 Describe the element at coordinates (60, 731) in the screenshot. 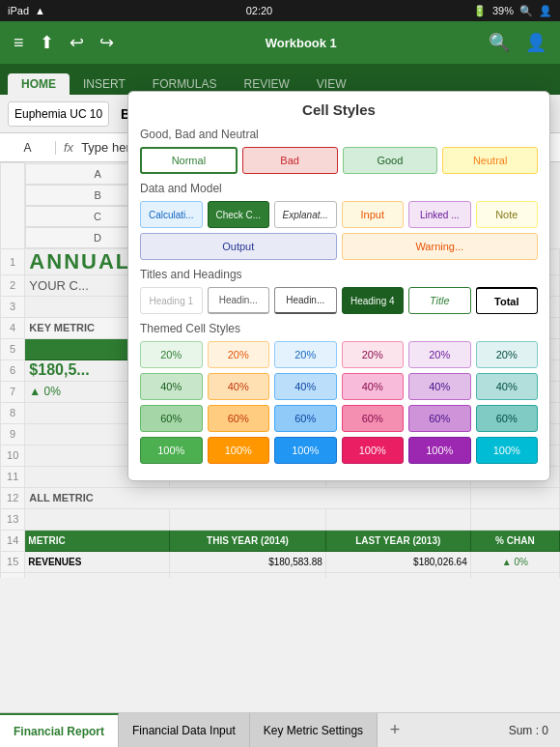

I see `sheet-tab-financial-report: Financial Report` at that location.